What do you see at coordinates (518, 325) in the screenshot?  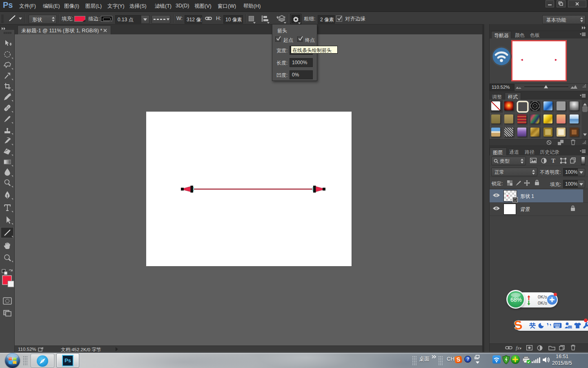 I see `svg-text: S` at bounding box center [518, 325].